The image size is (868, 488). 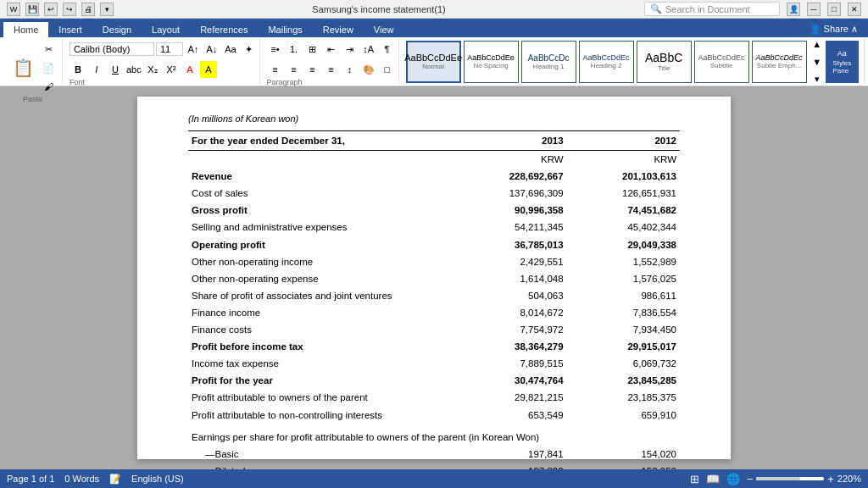 I want to click on language: English (US), so click(x=158, y=479).